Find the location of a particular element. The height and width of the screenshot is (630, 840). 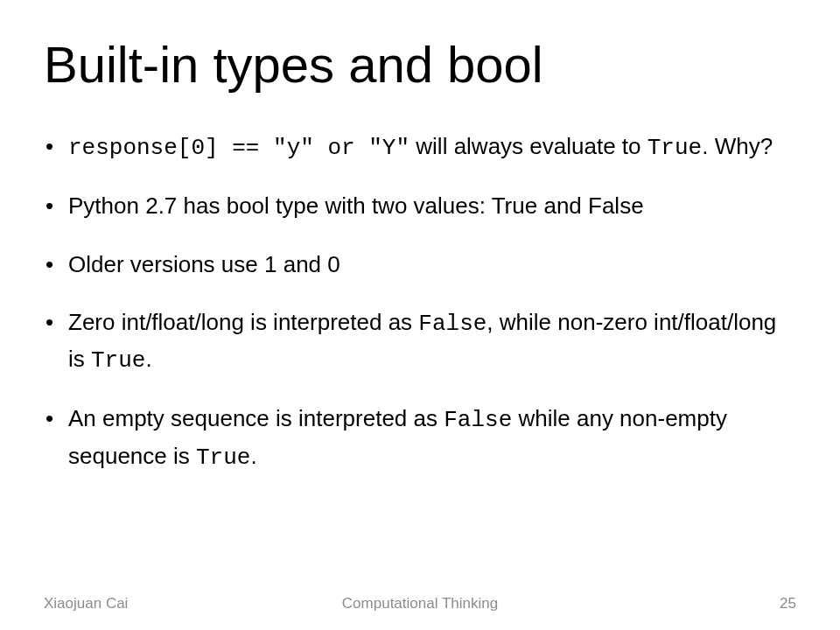

body-text: Older versions use 1 and 0 is located at coordinates (205, 264).